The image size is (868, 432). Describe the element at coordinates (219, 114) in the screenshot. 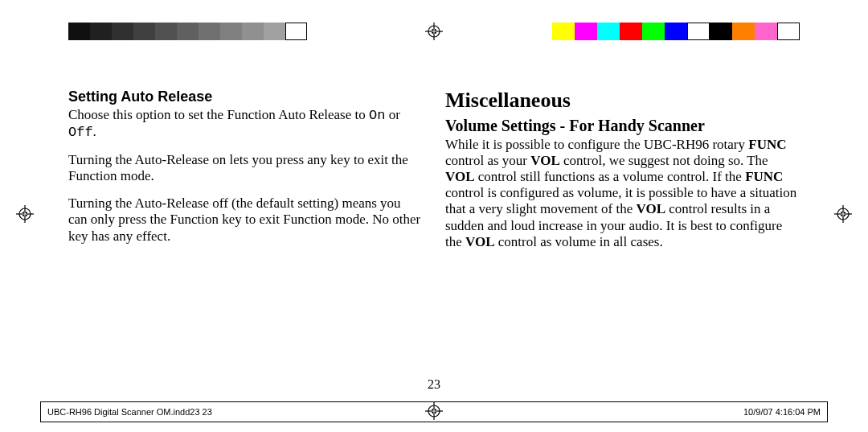

I see `text: Choose this option to set the Function A…` at that location.